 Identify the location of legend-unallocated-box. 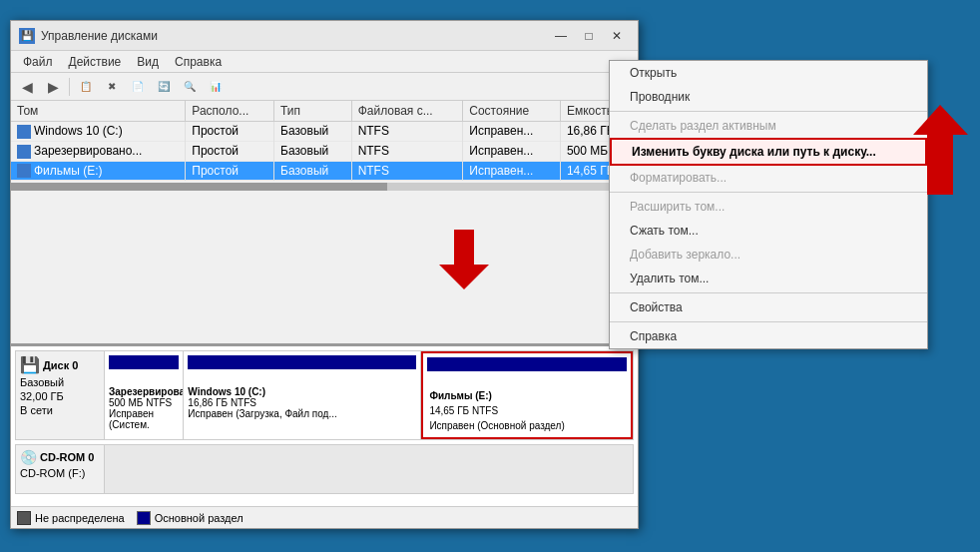
(24, 518).